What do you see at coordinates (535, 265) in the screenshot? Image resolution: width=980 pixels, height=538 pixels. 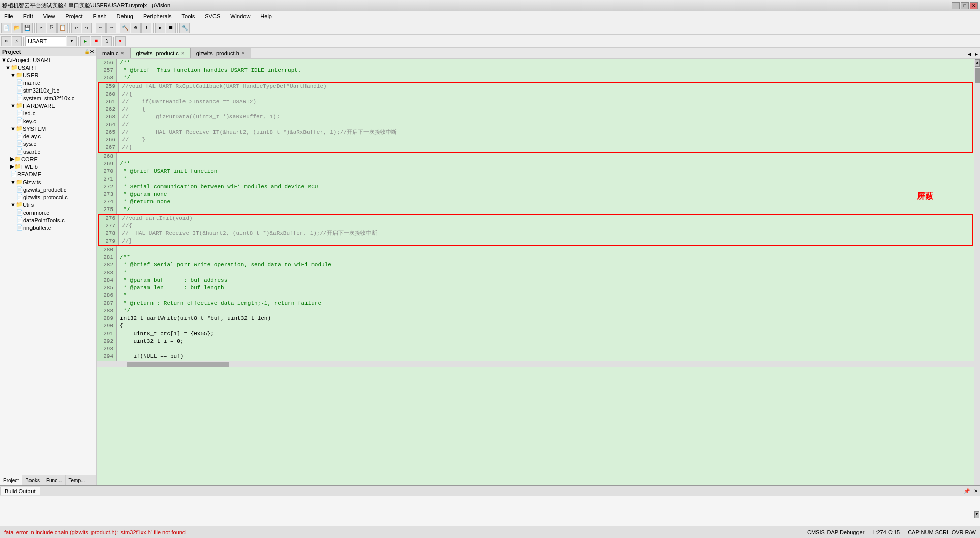 I see `code-line-282: 282 * @brief Serial port write operation…` at bounding box center [535, 265].